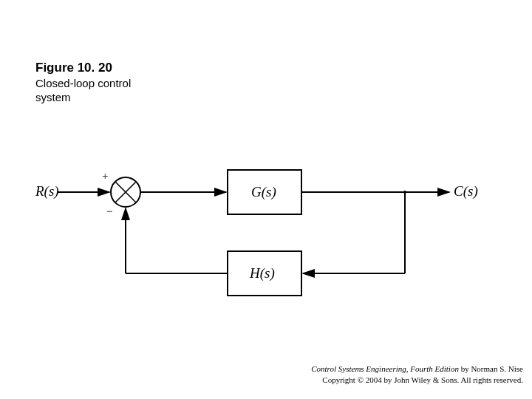 The width and height of the screenshot is (532, 399). Describe the element at coordinates (74, 68) in the screenshot. I see `figure-number: Figure 10. 20` at that location.